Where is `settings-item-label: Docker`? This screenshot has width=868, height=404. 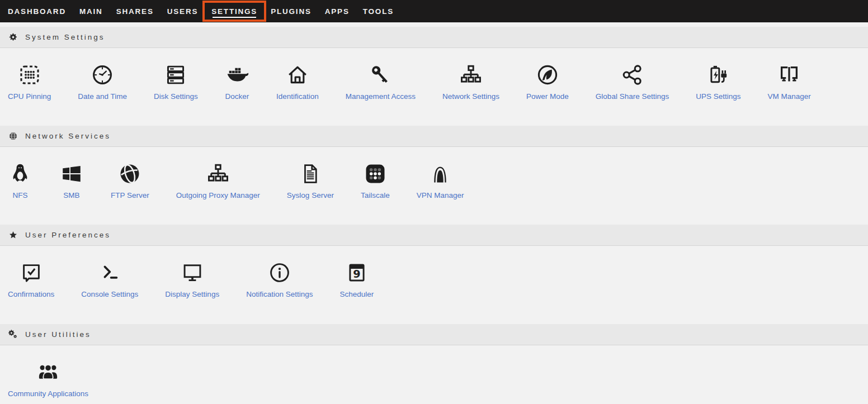
settings-item-label: Docker is located at coordinates (237, 97).